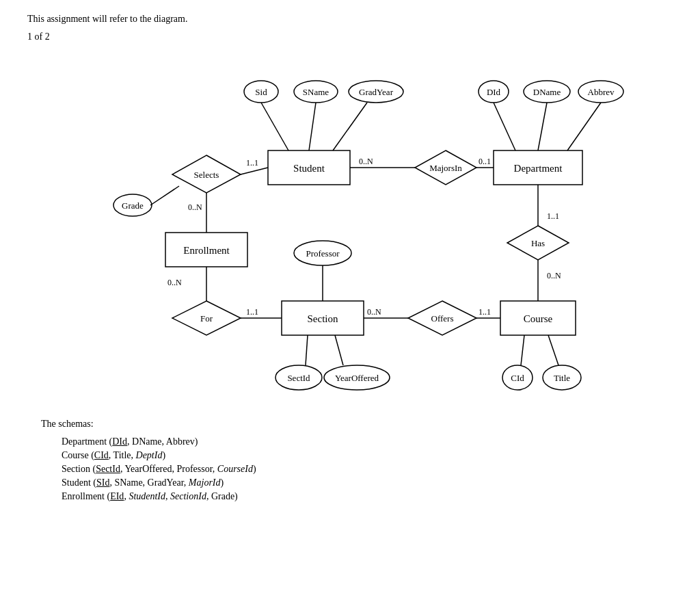 The width and height of the screenshot is (700, 591). What do you see at coordinates (357, 497) in the screenshot?
I see `schema-enrollment: Enrollment (EId, StudentId, SectionId, G…` at bounding box center [357, 497].